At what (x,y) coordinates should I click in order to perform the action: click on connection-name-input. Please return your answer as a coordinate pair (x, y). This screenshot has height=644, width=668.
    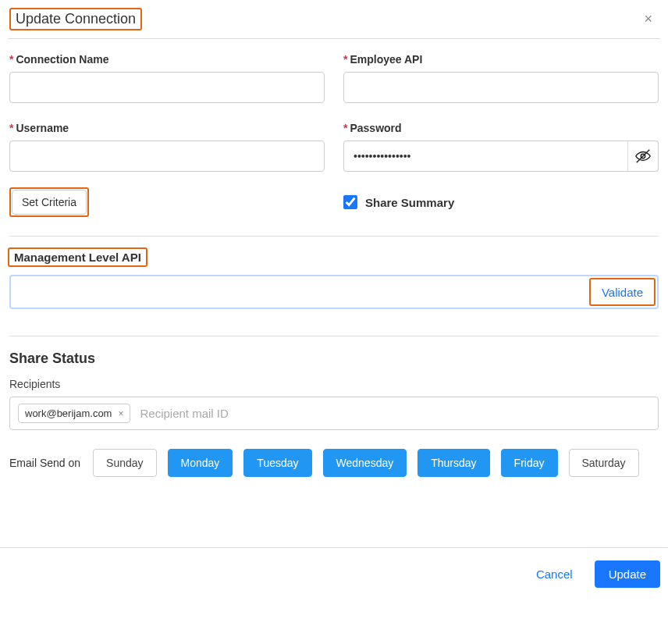
    Looking at the image, I should click on (167, 87).